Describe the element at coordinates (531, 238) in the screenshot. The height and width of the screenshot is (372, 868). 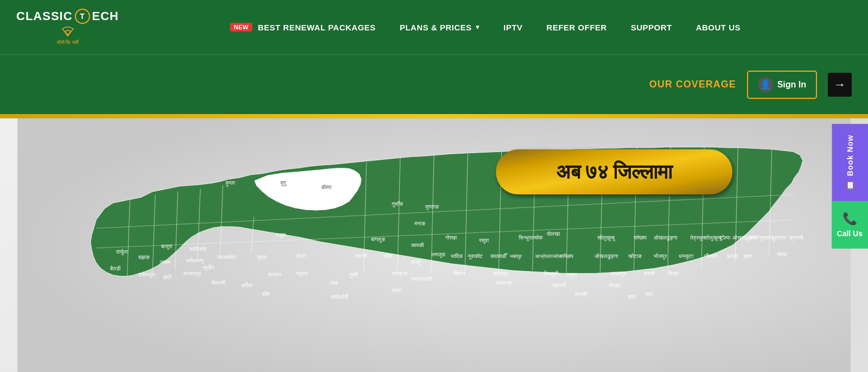
I see `svg-text: सिन्धुपाल्चोक` at that location.